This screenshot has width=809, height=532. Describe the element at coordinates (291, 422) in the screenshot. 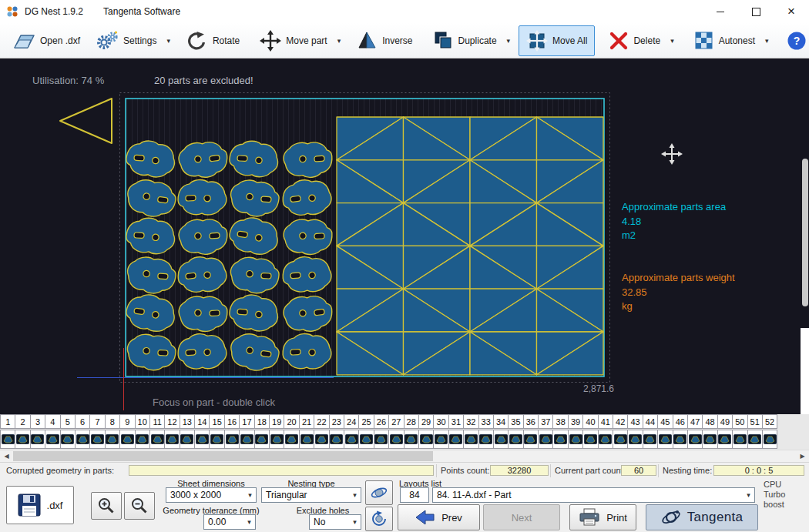

I see `part-number-cell: 20` at that location.